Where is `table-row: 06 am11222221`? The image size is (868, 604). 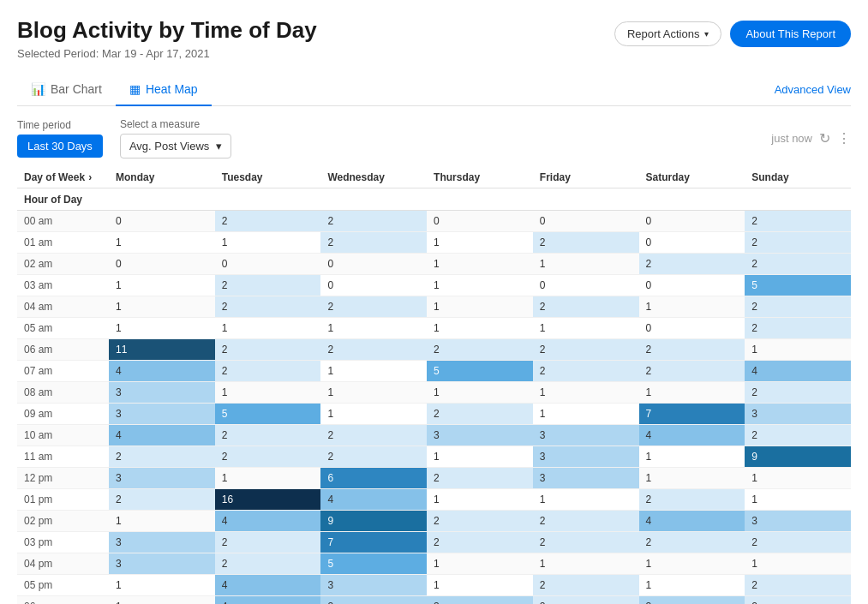 table-row: 06 am11222221 is located at coordinates (434, 350).